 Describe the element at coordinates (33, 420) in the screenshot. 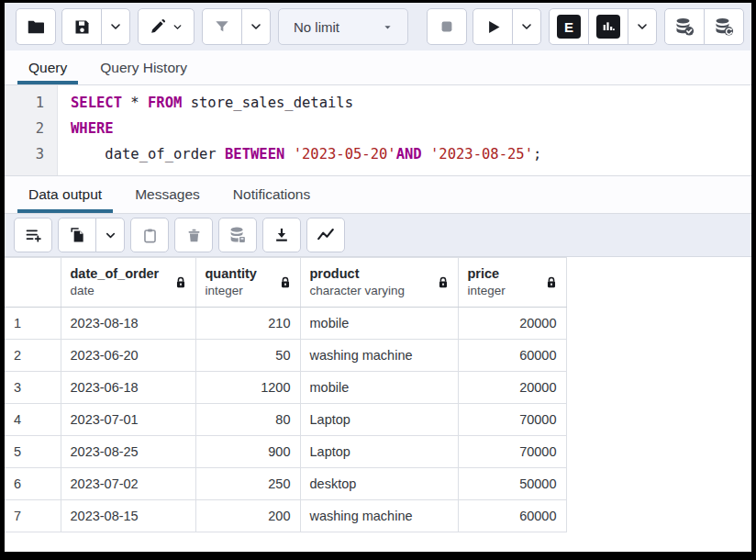

I see `row-number: 4` at that location.